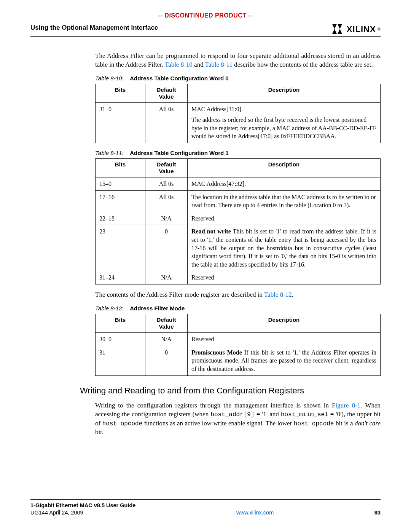 The image size is (411, 532). Describe the element at coordinates (180, 295) in the screenshot. I see `text: The contents of the Address Filter mode …` at that location.